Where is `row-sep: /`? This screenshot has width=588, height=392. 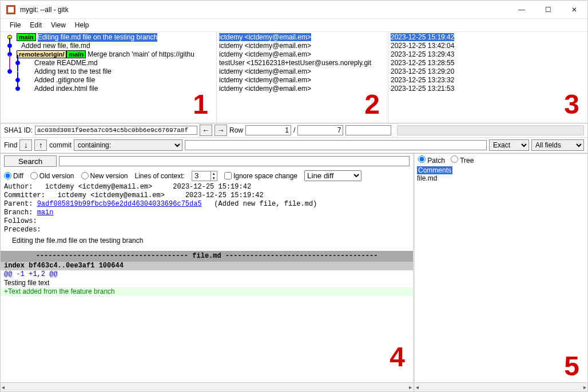 row-sep: / is located at coordinates (294, 130).